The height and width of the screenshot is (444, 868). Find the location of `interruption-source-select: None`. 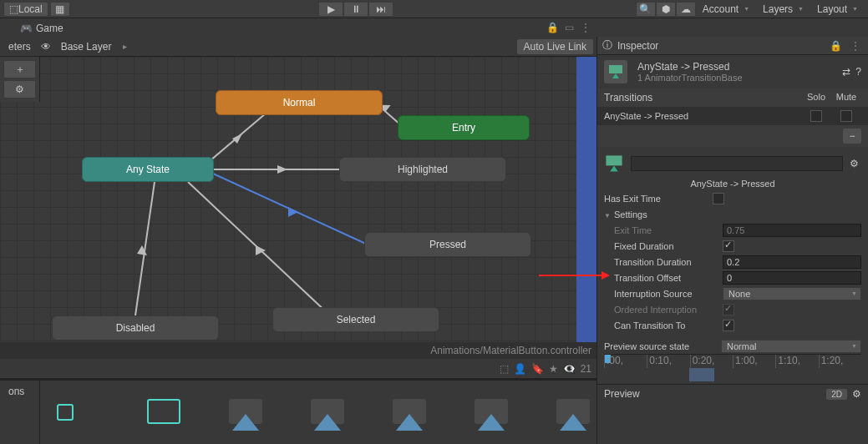

interruption-source-select: None is located at coordinates (792, 294).